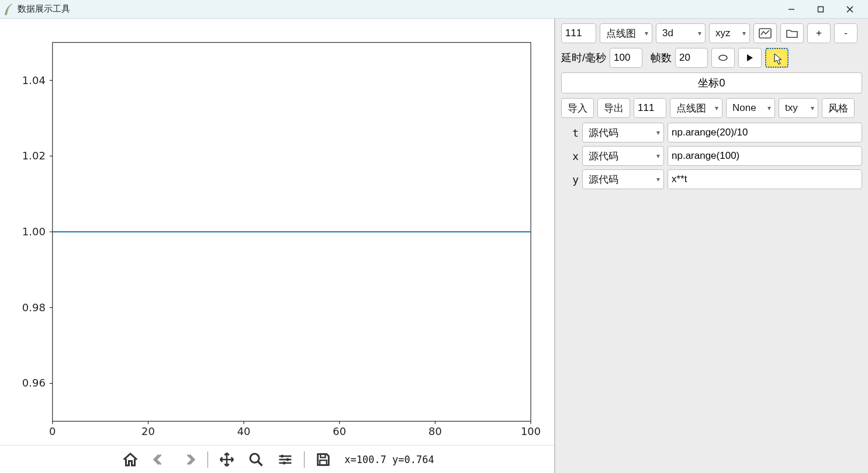 The height and width of the screenshot is (473, 868). Describe the element at coordinates (148, 431) in the screenshot. I see `svg-text: 20` at that location.